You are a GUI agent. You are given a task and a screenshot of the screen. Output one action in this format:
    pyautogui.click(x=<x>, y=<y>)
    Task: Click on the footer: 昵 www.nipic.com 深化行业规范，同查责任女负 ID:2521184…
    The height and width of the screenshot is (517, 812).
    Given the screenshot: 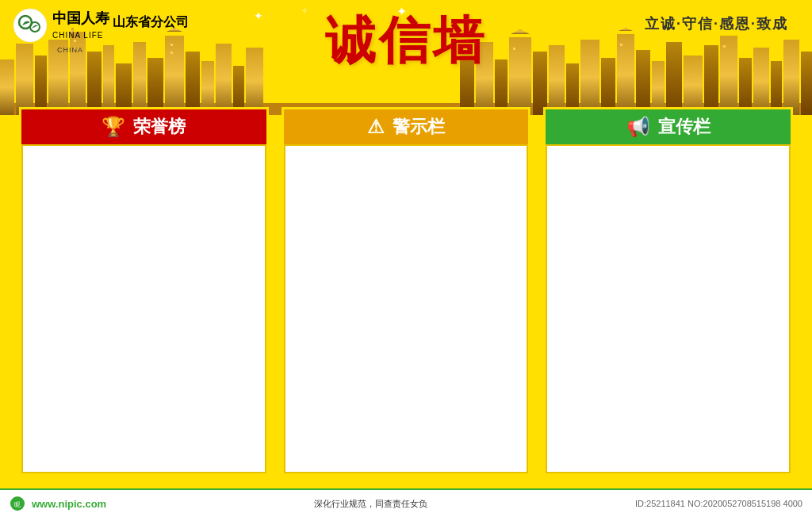 What is the action you would take?
    pyautogui.click(x=406, y=503)
    